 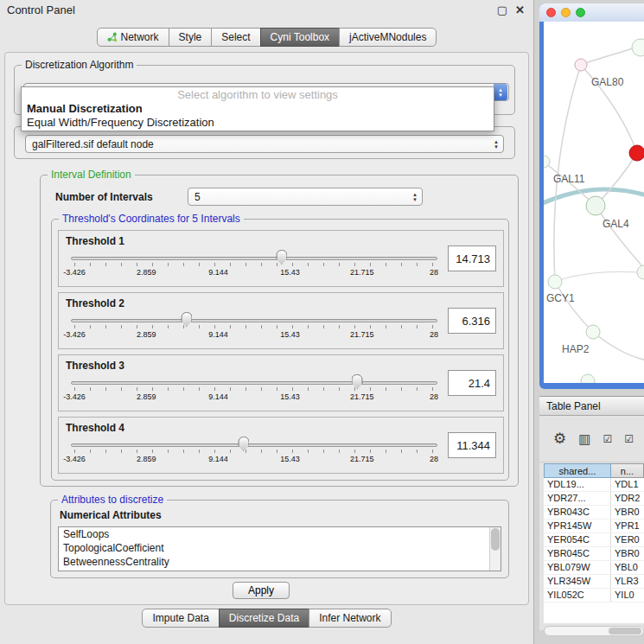 I want to click on arrow-down-icon: ▼, so click(x=415, y=200).